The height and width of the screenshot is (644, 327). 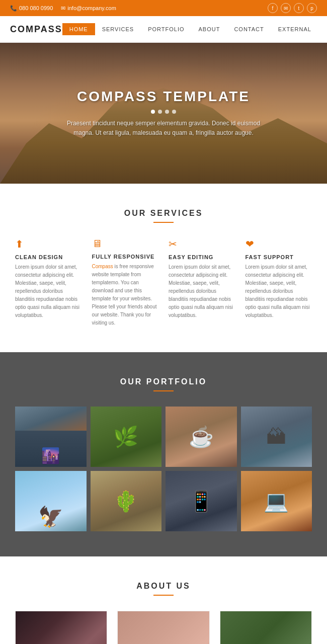 What do you see at coordinates (126, 295) in the screenshot?
I see `responsive-text: Compass is free responsive website templ…` at bounding box center [126, 295].